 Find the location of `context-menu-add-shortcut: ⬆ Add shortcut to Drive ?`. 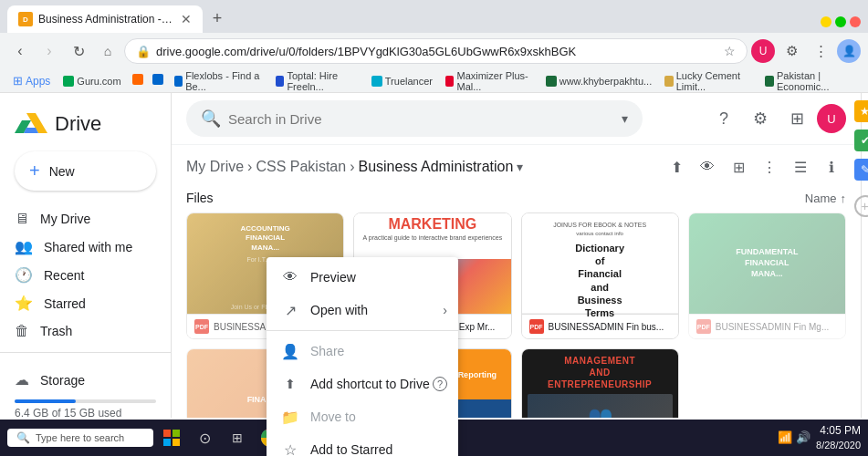

context-menu-add-shortcut: ⬆ Add shortcut to Drive ? is located at coordinates (362, 384).